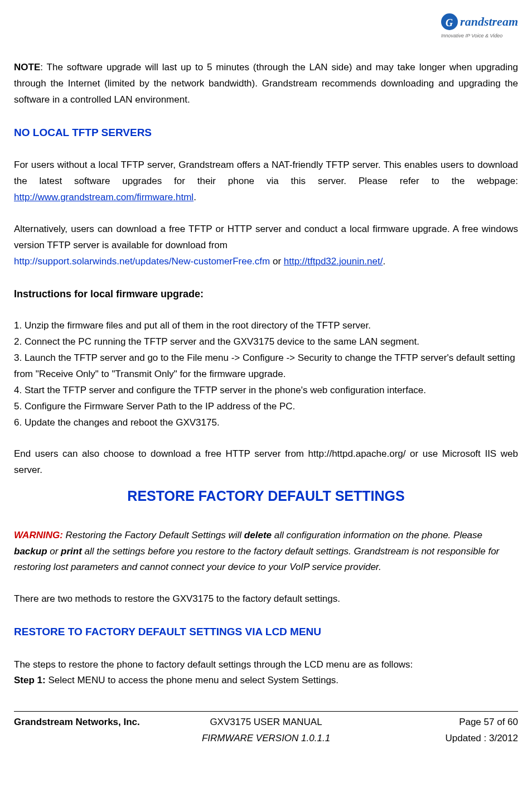  I want to click on tftp-server-paragraph: For users without a local TFTP server, G…, so click(266, 182).